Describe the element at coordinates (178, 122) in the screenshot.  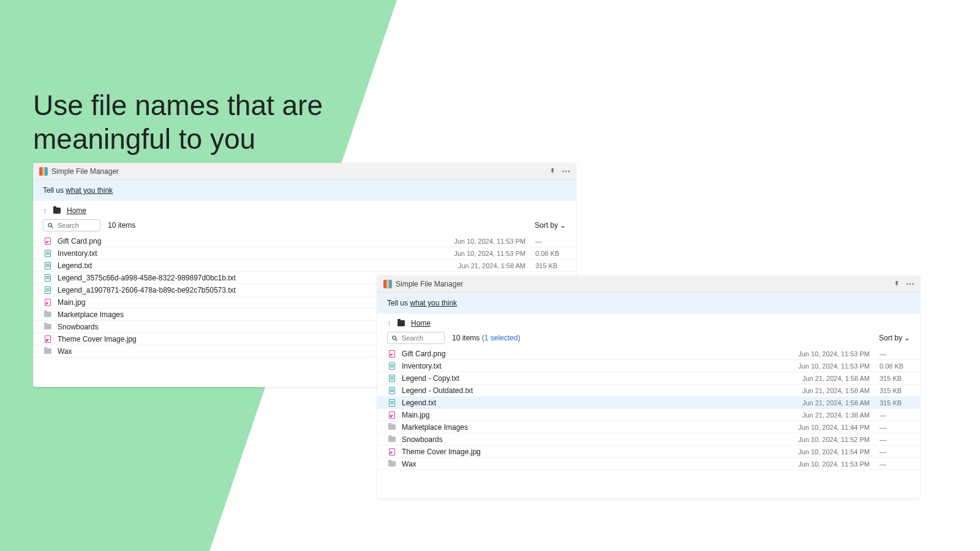
I see `page-heading: Use file names that aremeaningful to you` at that location.